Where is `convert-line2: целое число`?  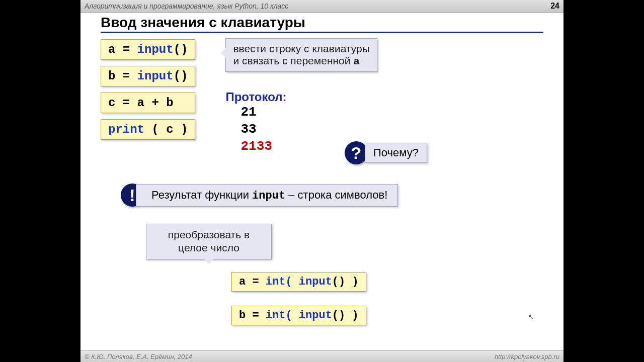 convert-line2: целое число is located at coordinates (209, 247).